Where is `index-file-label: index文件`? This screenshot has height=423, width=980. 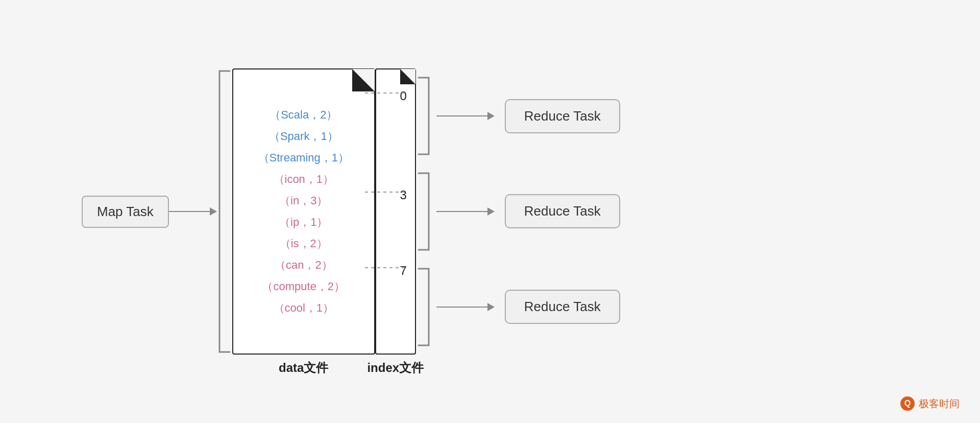
index-file-label: index文件 is located at coordinates (395, 368).